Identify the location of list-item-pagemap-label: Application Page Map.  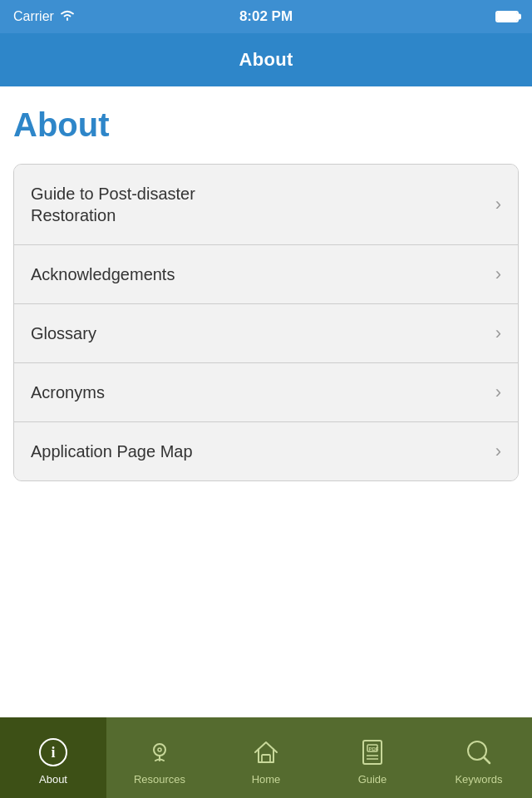
(259, 451).